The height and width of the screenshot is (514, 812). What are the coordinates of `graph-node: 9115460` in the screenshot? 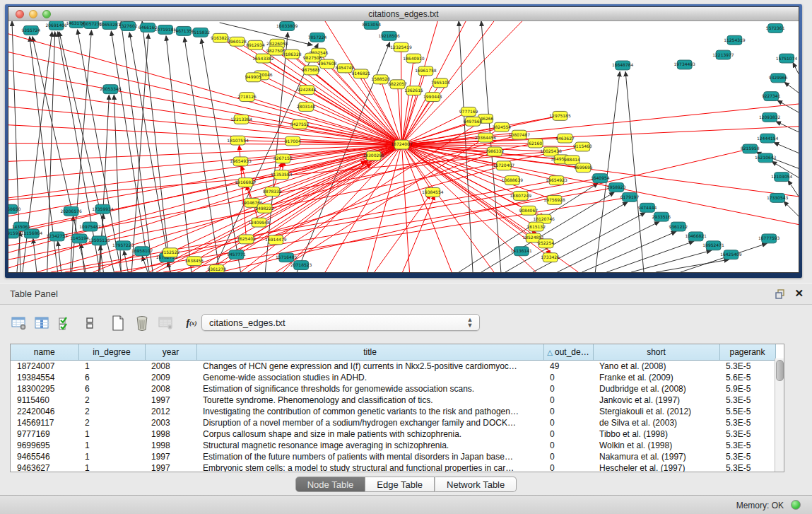 It's located at (582, 147).